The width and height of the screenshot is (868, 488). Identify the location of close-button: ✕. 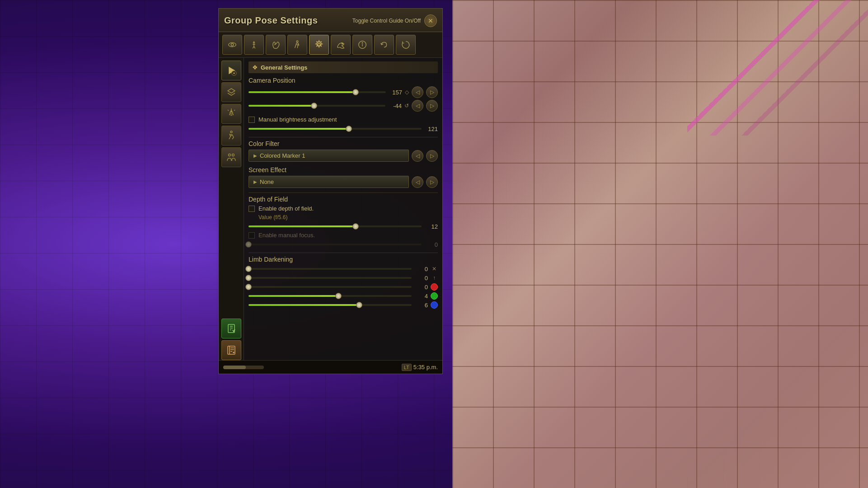
(431, 21).